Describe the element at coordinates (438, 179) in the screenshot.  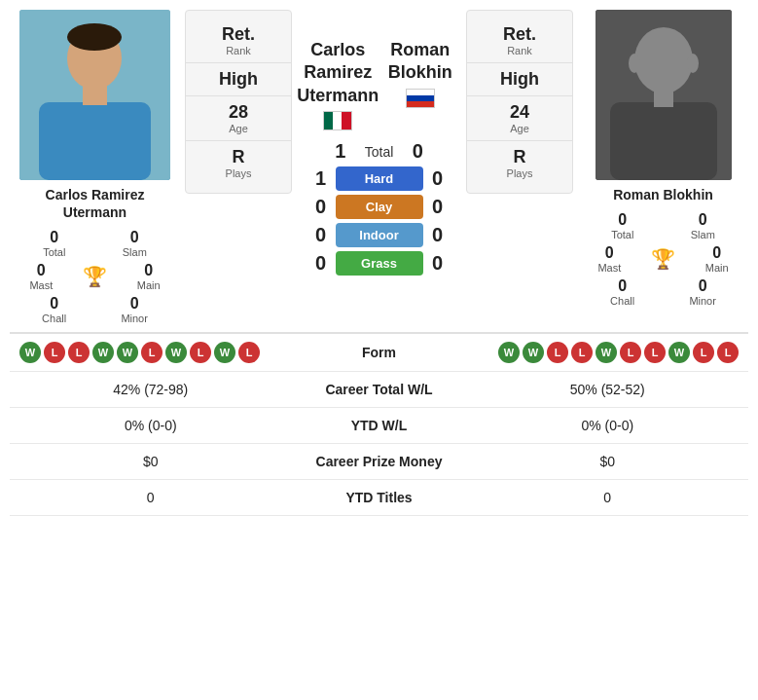
I see `hard-score-right: 0` at that location.